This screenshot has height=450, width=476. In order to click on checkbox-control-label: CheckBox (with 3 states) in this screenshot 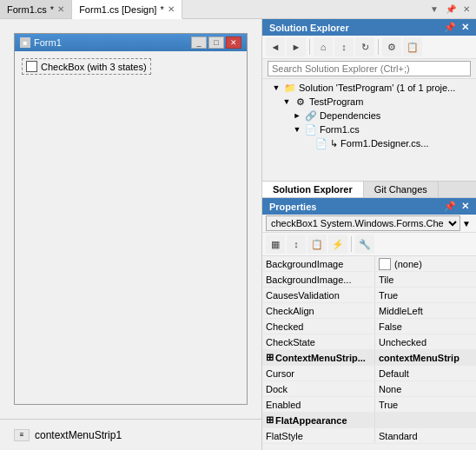, I will do `click(94, 67)`.